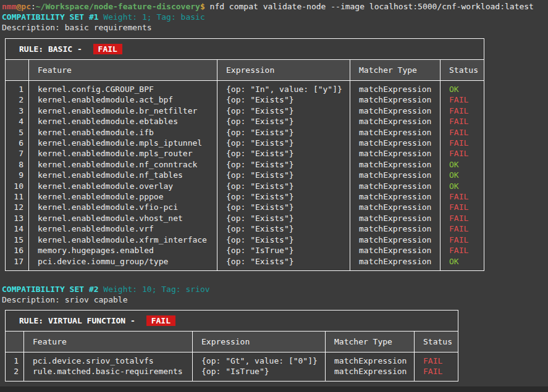 The height and width of the screenshot is (392, 548). I want to click on row-number: 3, so click(17, 111).